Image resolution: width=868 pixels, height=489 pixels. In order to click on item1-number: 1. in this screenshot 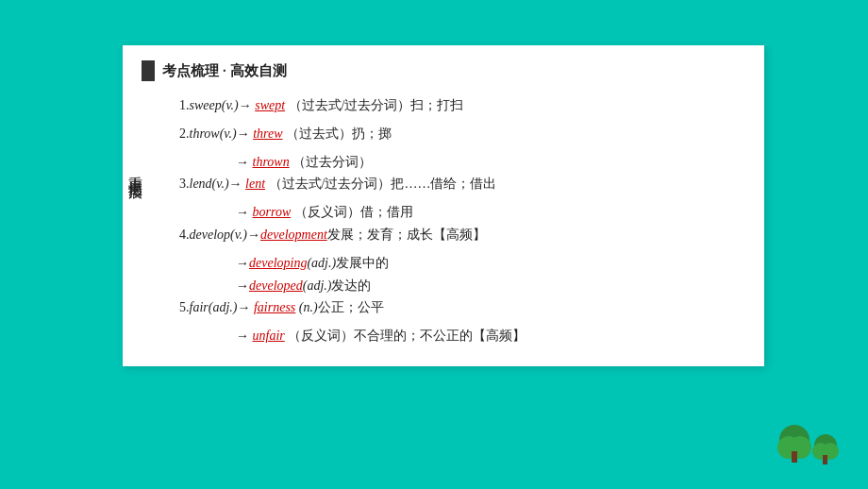, I will do `click(185, 106)`.